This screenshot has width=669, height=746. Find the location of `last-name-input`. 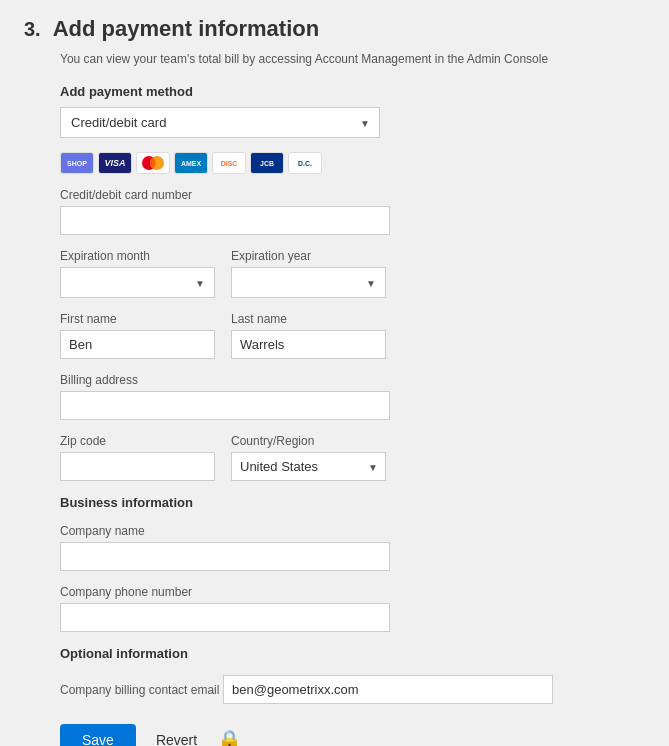

last-name-input is located at coordinates (308, 344).